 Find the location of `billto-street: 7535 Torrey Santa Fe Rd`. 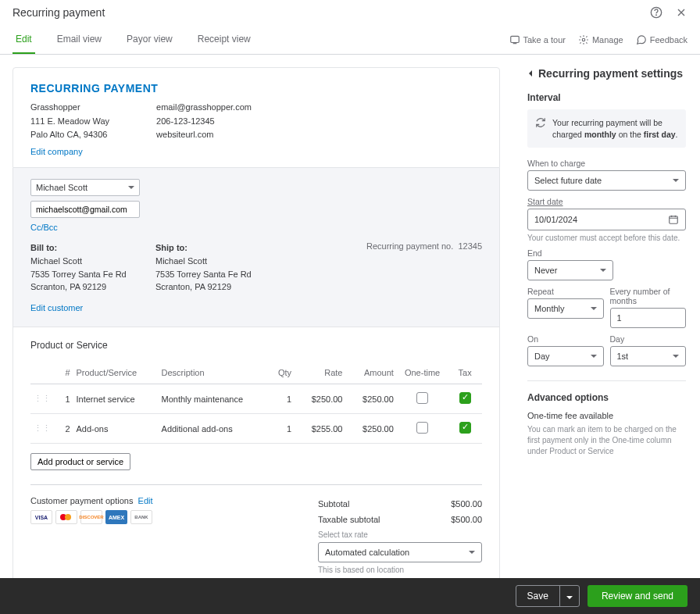

billto-street: 7535 Torrey Santa Fe Rd is located at coordinates (93, 275).